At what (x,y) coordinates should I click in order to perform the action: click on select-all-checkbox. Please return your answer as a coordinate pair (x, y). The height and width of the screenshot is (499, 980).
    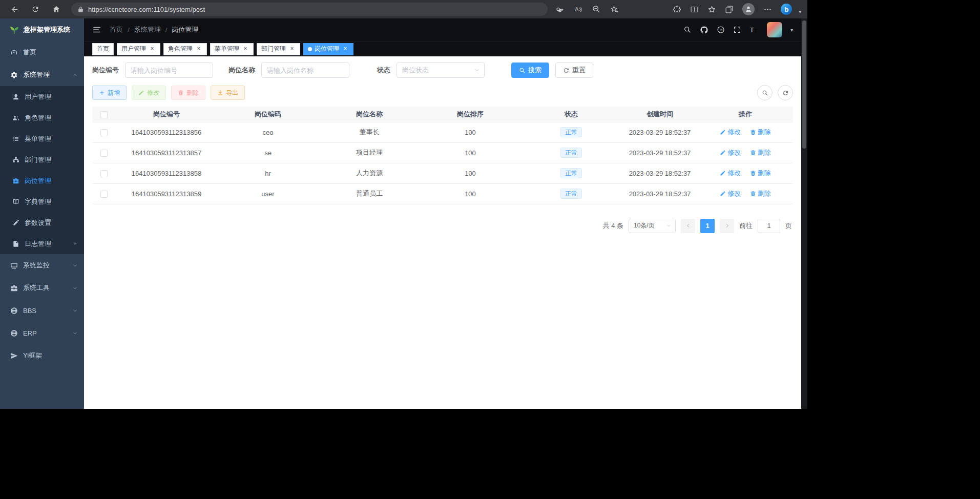
    Looking at the image, I should click on (104, 115).